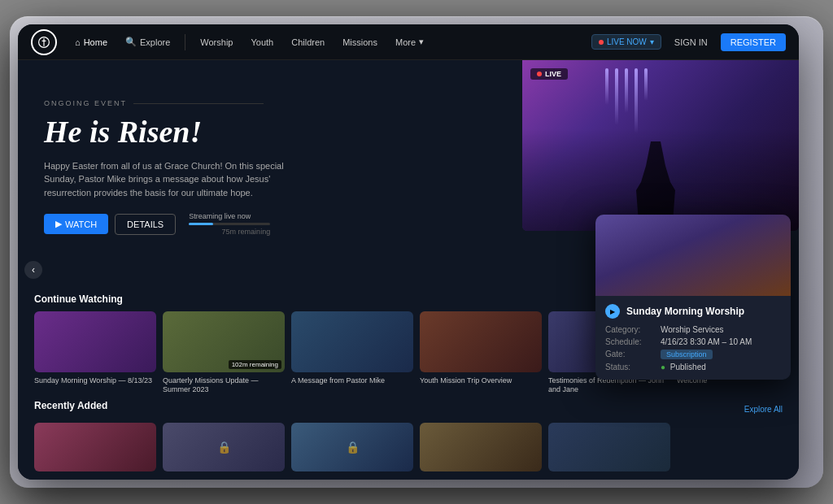 Image resolution: width=833 pixels, height=504 pixels. What do you see at coordinates (408, 409) in the screenshot?
I see `recently-added-header: Recently Added Explore All` at bounding box center [408, 409].